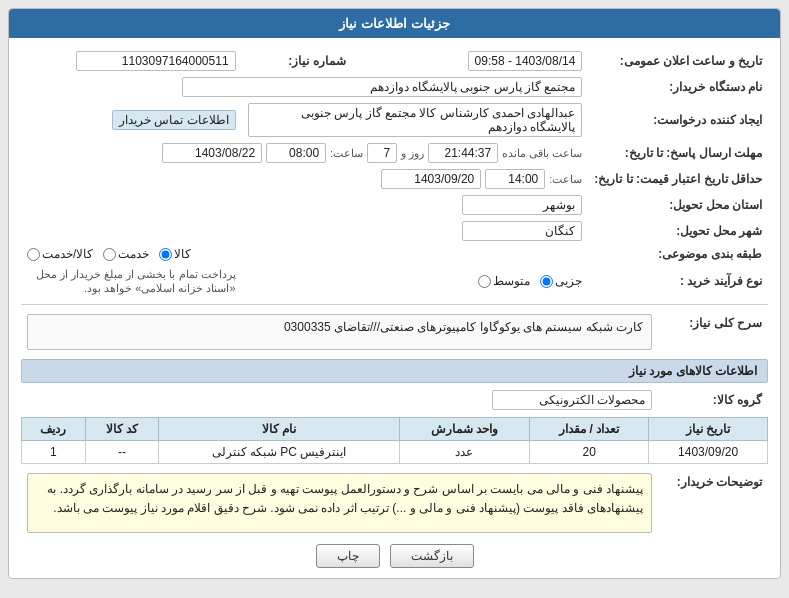  I want to click on cell-tarikh: 1403/09/20, so click(708, 452).